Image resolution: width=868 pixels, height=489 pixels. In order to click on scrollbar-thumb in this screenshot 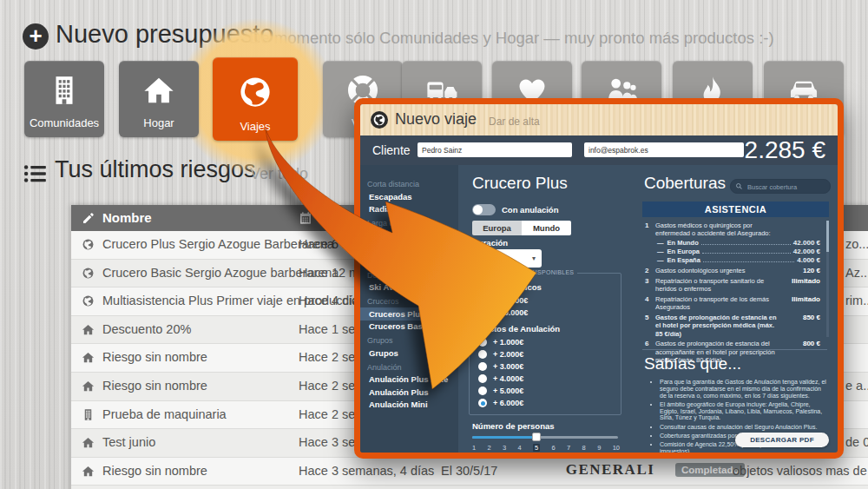, I will do `click(828, 236)`.